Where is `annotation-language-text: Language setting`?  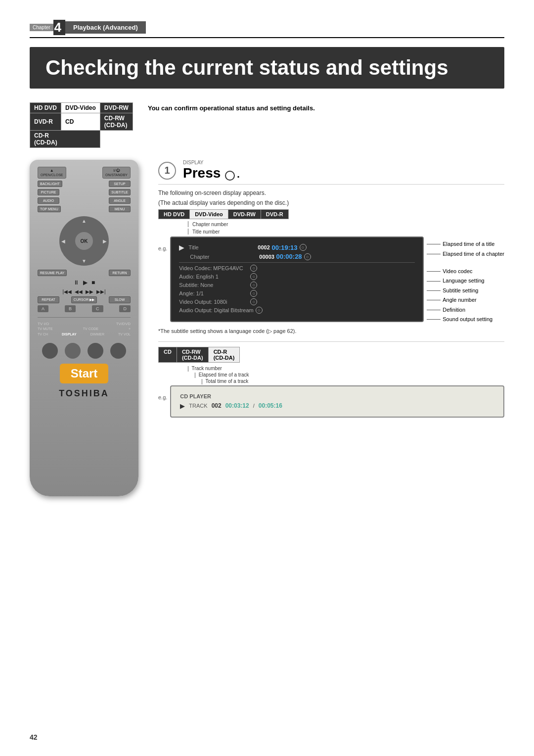 annotation-language-text: Language setting is located at coordinates (463, 281).